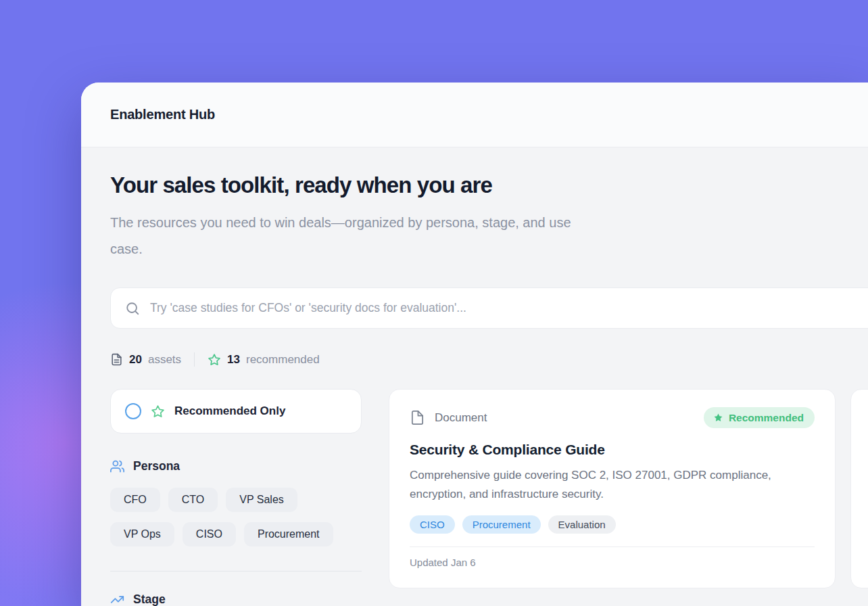 The height and width of the screenshot is (606, 868). What do you see at coordinates (475, 115) in the screenshot?
I see `window-header: Enablement Hub` at bounding box center [475, 115].